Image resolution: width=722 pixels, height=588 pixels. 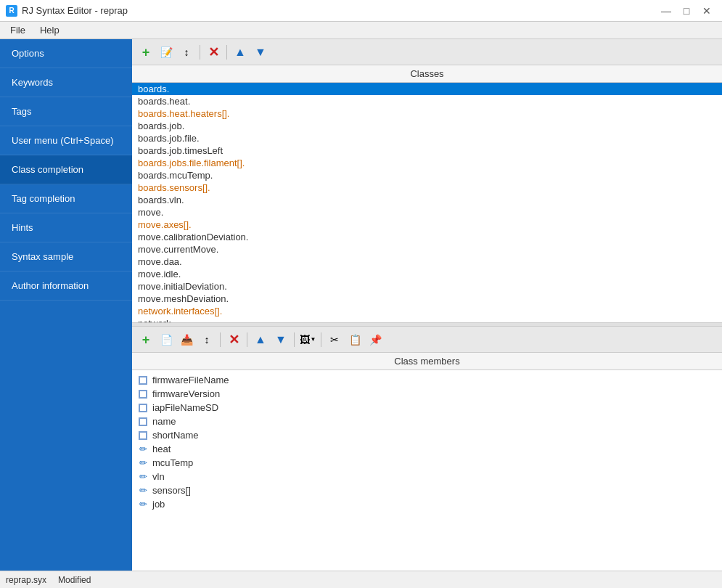 I want to click on delete-class-button: ✕, so click(x=213, y=52).